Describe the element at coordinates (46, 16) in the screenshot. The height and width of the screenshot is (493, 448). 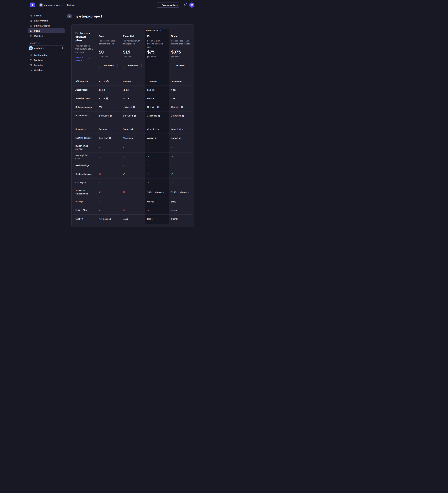
I see `sidebar-item-general: General` at that location.